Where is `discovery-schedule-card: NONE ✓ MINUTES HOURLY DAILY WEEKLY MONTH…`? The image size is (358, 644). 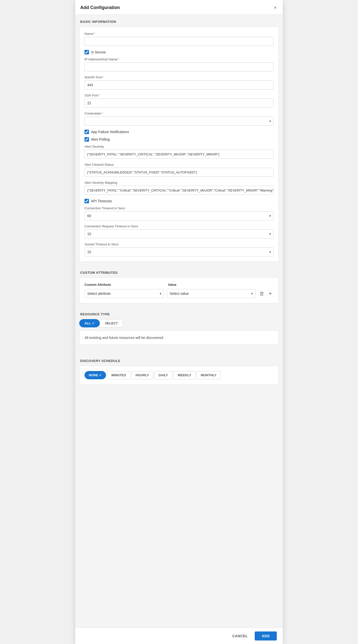 discovery-schedule-card: NONE ✓ MINUTES HOURLY DAILY WEEKLY MONTH… is located at coordinates (179, 375).